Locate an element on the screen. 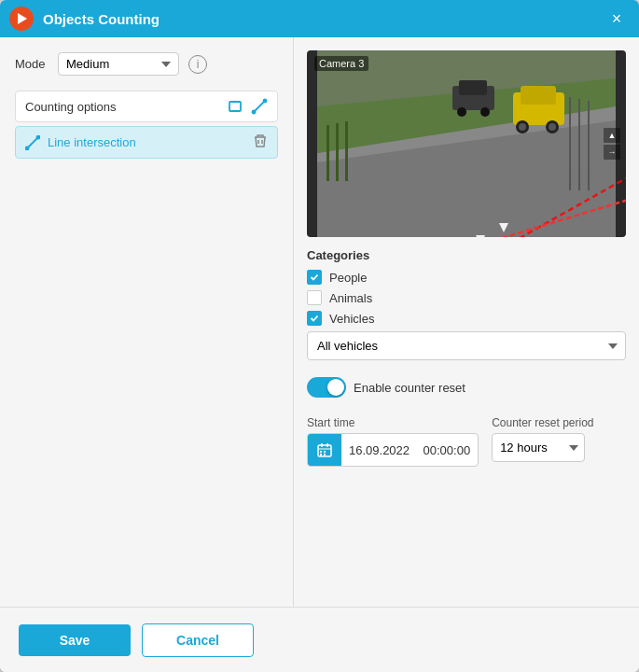 This screenshot has width=639, height=672. line-intersection-label: Line intersection is located at coordinates (91, 142).